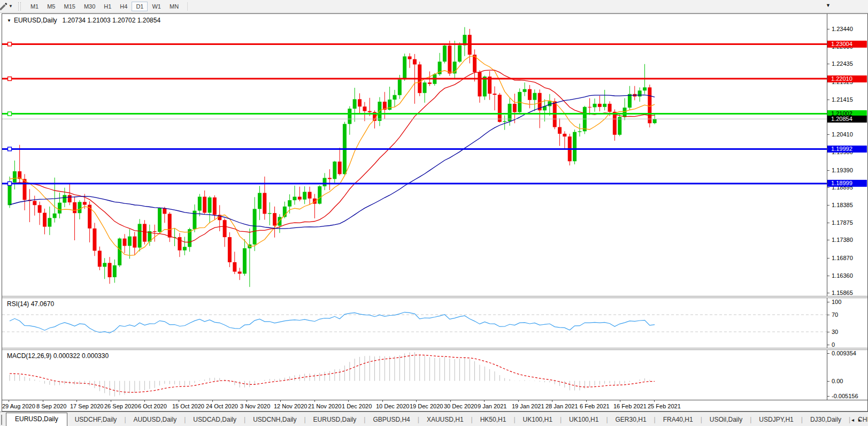  I want to click on date-label: 16 Feb 2021, so click(630, 406).